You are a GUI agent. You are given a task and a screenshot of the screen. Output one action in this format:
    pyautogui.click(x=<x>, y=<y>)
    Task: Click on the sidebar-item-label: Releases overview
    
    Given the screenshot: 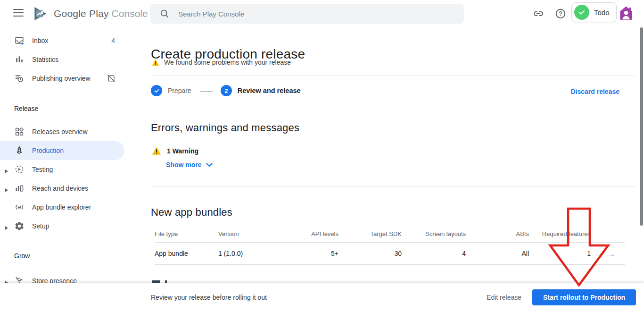 What is the action you would take?
    pyautogui.click(x=60, y=132)
    